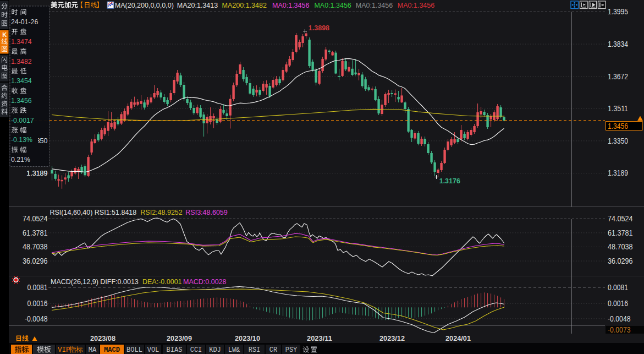 The image size is (644, 354). Describe the element at coordinates (22, 140) in the screenshot. I see `svg-text: -0.13%` at that location.